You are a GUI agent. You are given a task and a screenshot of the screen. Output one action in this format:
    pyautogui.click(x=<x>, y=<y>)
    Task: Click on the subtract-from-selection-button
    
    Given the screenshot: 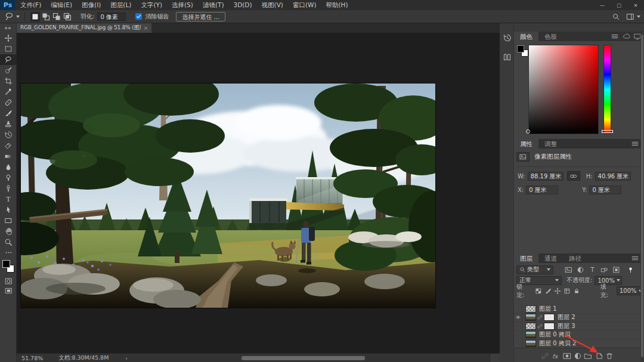 What is the action you would take?
    pyautogui.click(x=57, y=17)
    